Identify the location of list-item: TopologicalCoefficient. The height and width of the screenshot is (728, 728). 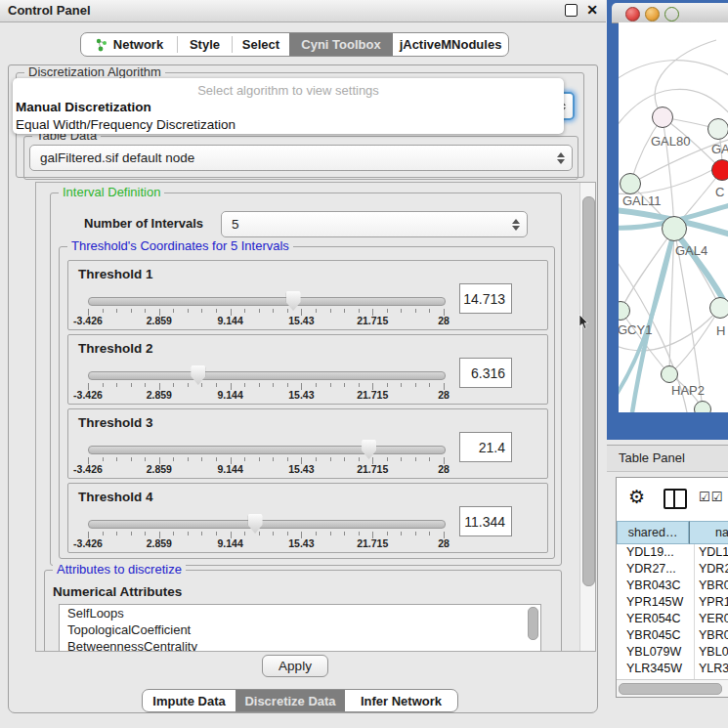
(300, 629).